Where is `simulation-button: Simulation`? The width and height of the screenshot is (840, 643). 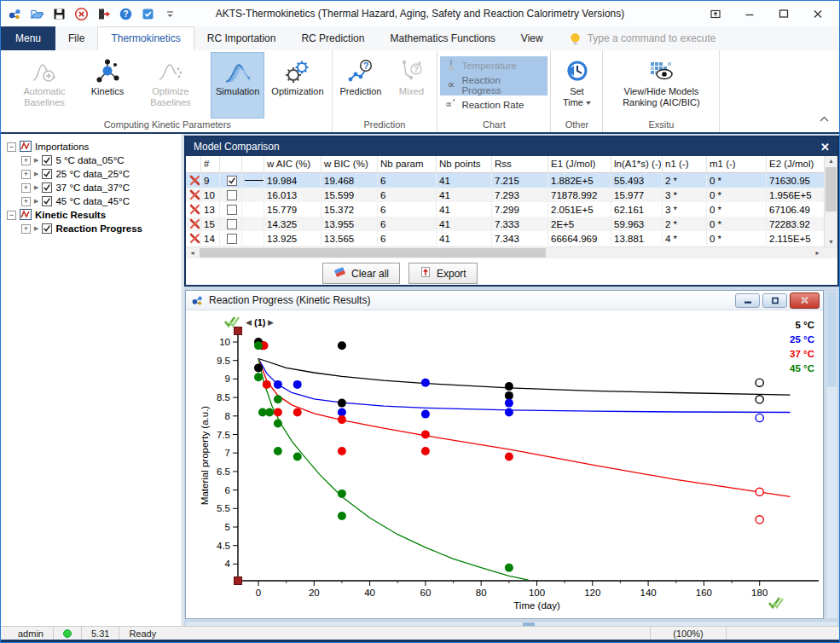 simulation-button: Simulation is located at coordinates (237, 85).